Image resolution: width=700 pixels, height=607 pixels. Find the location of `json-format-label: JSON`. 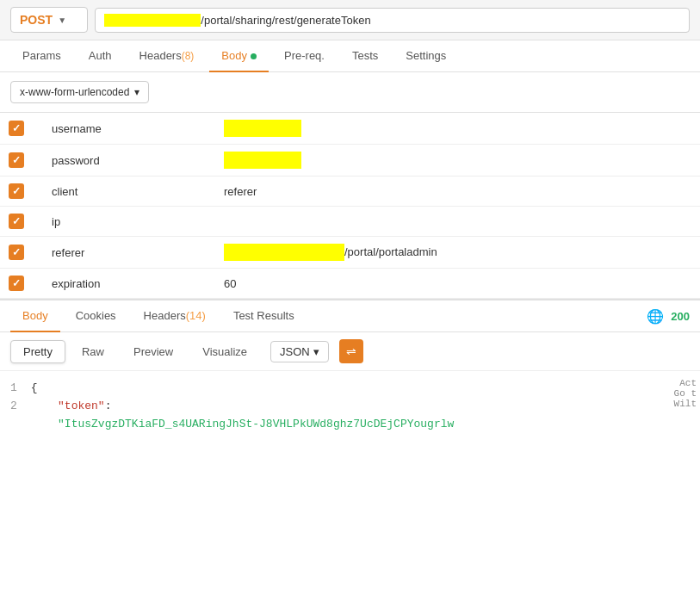

json-format-label: JSON is located at coordinates (294, 351).